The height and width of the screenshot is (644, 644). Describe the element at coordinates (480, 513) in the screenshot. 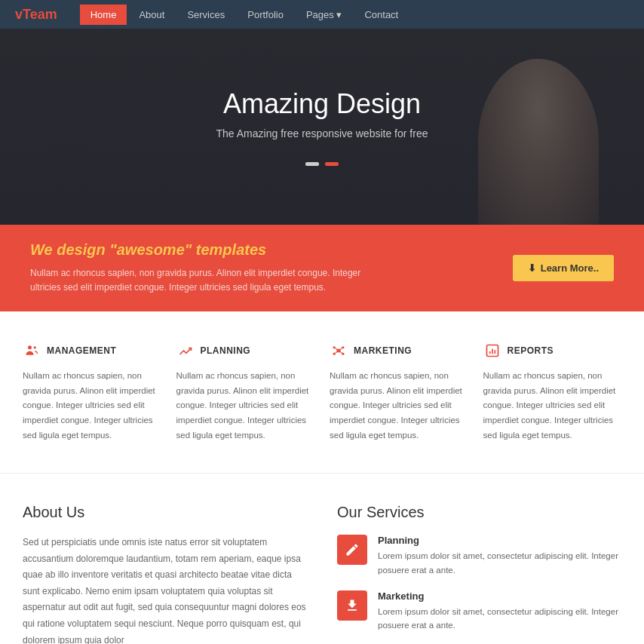

I see `services-title: Our Services` at that location.